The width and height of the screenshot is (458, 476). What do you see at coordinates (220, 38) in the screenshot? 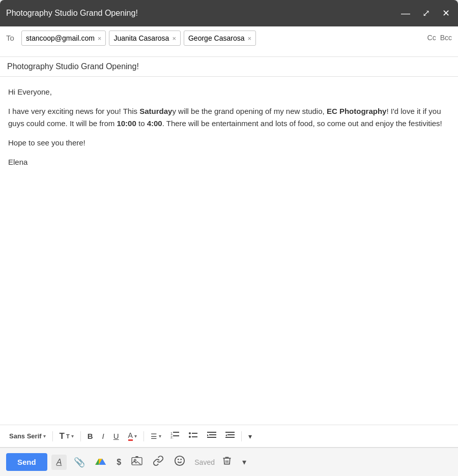
I see `recipient-chip-3: George Casarosa ×` at bounding box center [220, 38].